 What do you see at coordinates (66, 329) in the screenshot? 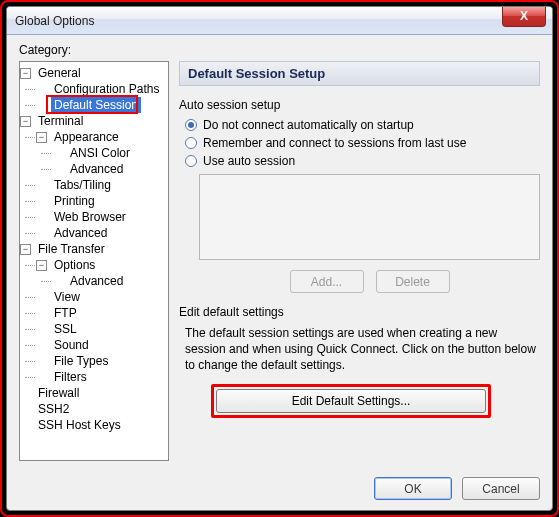
I see `tree-item-ssl: SSL` at bounding box center [66, 329].